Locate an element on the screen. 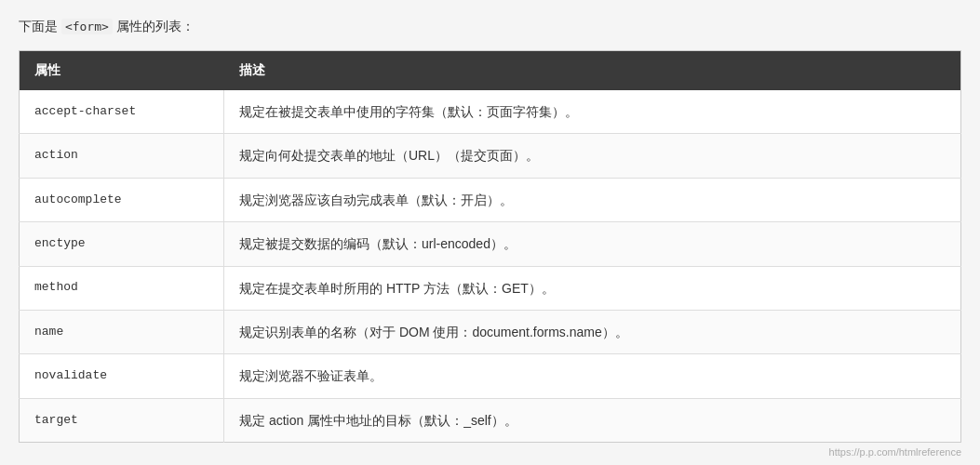  attr-cell: method is located at coordinates (122, 288).